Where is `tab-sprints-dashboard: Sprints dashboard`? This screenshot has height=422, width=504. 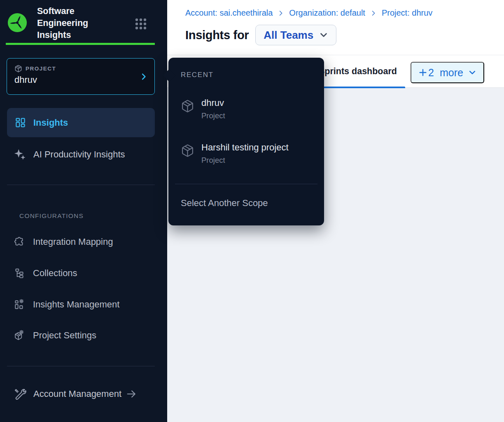
tab-sprints-dashboard: Sprints dashboard is located at coordinates (359, 72).